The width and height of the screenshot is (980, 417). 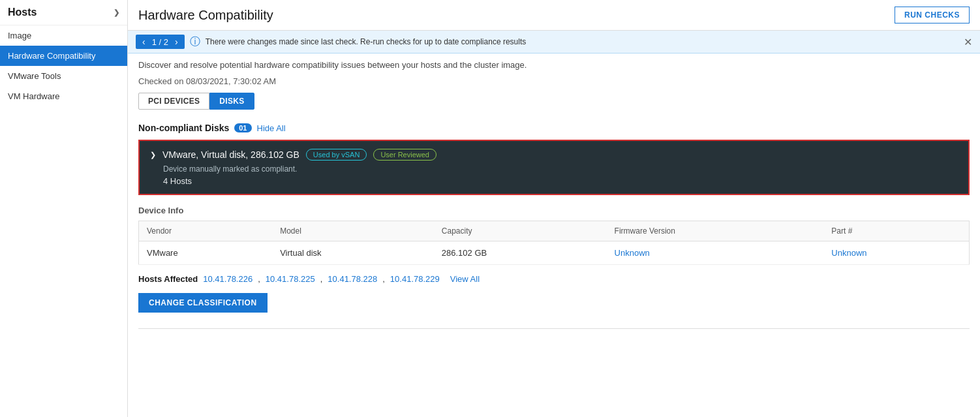 I want to click on non-compliant-title: Non-compliant Disks, so click(x=184, y=128).